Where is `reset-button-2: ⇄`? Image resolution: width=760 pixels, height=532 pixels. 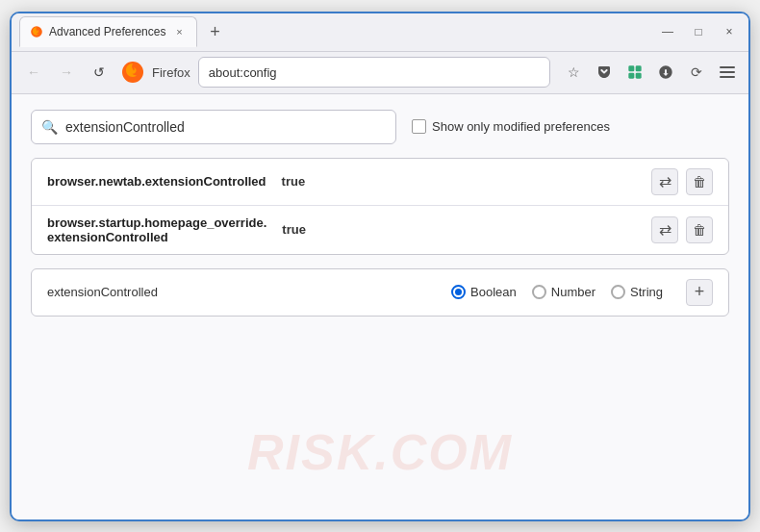
reset-button-2: ⇄ is located at coordinates (665, 230).